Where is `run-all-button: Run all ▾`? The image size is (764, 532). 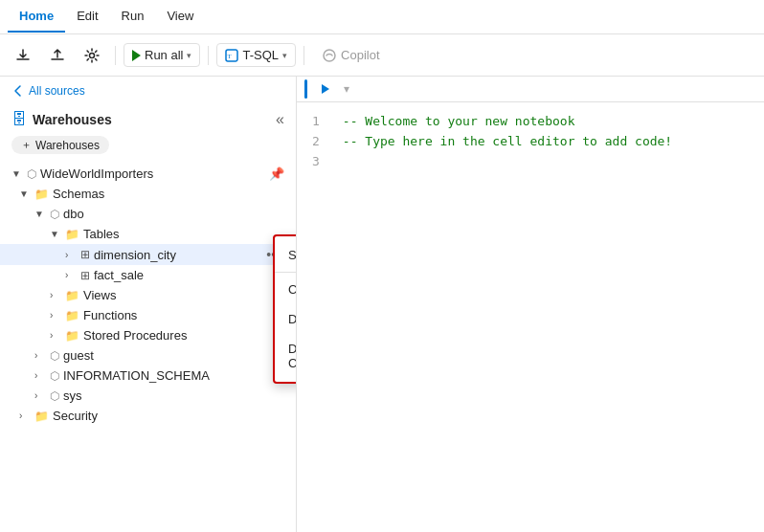 run-all-button: Run all ▾ is located at coordinates (162, 55).